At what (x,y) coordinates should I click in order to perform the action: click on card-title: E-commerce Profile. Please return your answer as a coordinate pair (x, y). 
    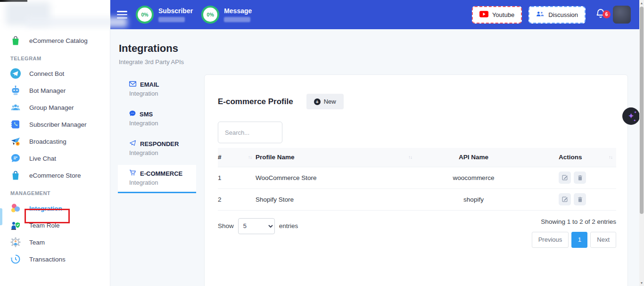
    Looking at the image, I should click on (256, 102).